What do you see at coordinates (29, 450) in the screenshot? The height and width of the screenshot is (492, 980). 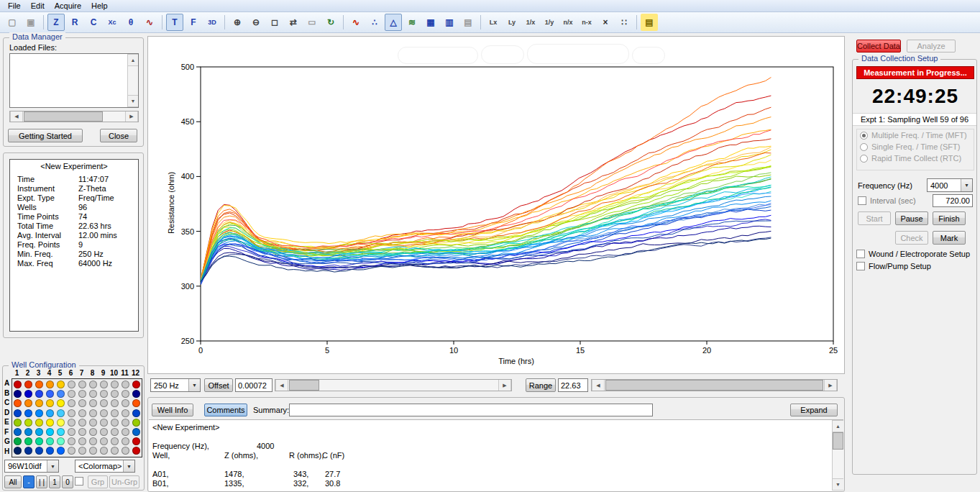 I see `well-H2` at bounding box center [29, 450].